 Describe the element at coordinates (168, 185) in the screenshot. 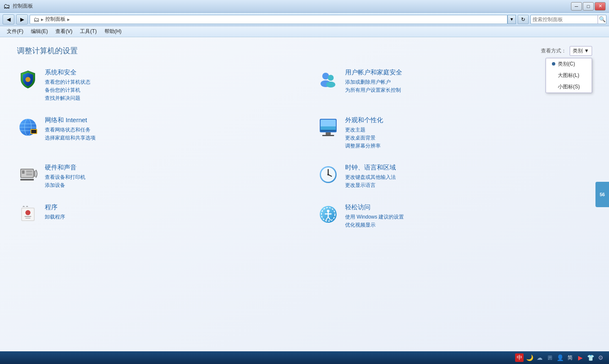

I see `hardware-sound-link-2: 添加设备` at that location.